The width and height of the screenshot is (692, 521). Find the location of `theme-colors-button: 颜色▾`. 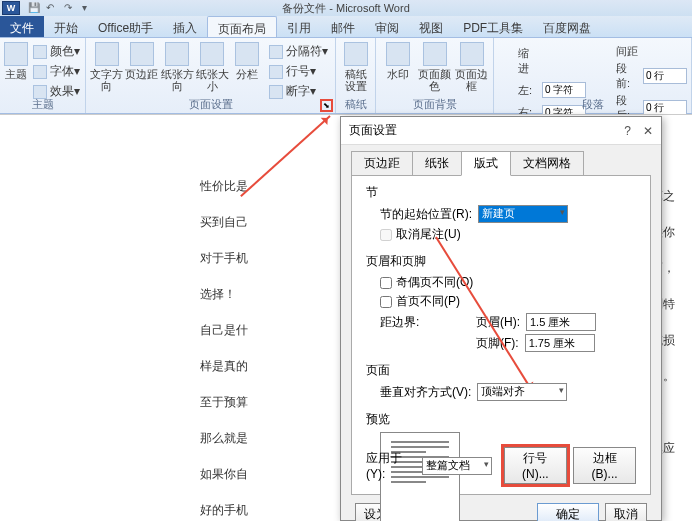

theme-colors-button: 颜色▾ is located at coordinates (56, 52).